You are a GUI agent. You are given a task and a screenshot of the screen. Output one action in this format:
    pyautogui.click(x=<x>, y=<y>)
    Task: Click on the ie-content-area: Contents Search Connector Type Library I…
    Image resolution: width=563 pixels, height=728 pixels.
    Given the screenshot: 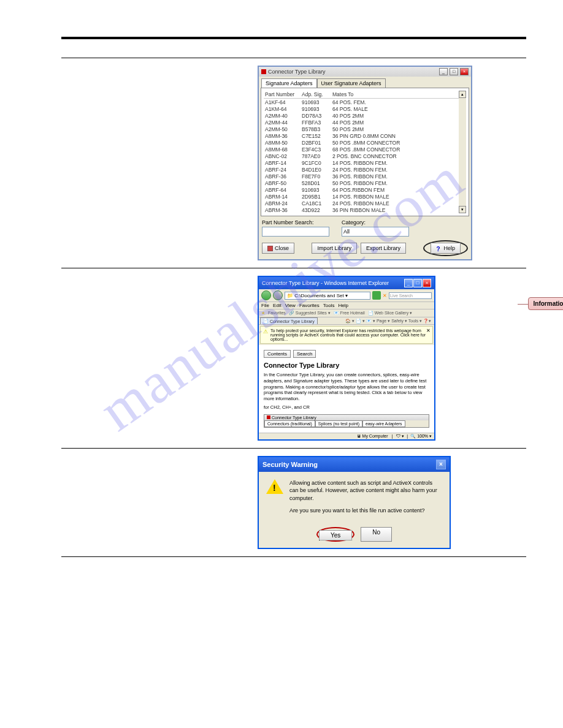 What is the action you would take?
    pyautogui.click(x=347, y=389)
    